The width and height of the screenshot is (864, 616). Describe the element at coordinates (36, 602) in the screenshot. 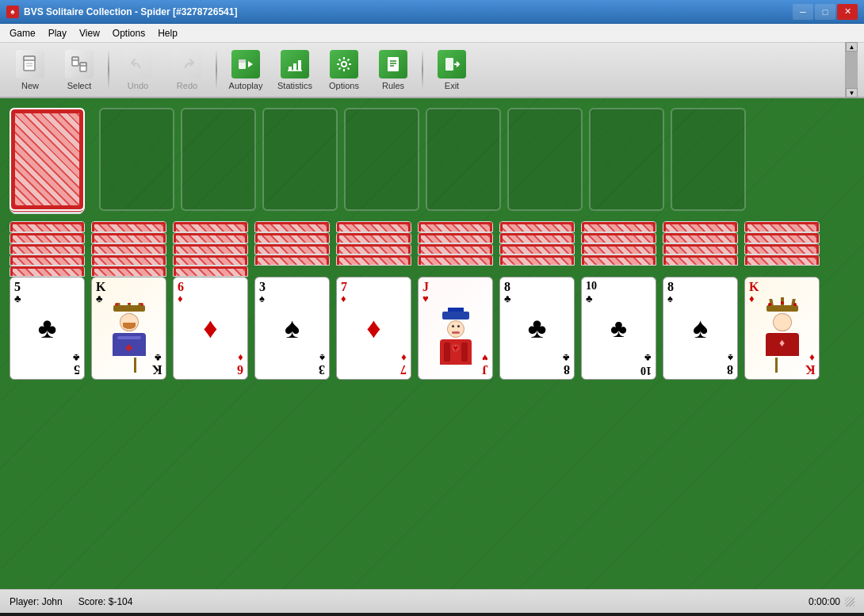

I see `player-label: Player: John` at that location.